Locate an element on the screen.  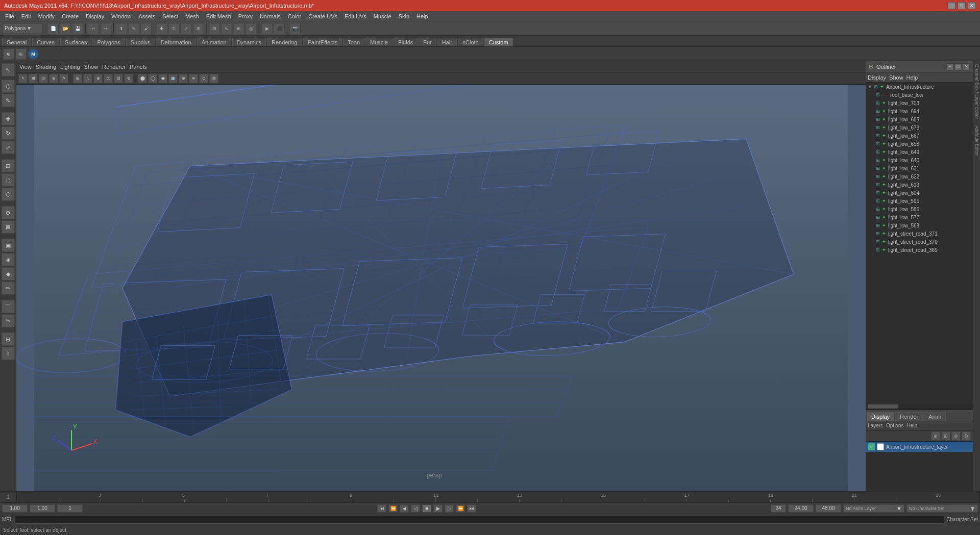
vp-icon-view-prev: ⬤ is located at coordinates (142, 79).